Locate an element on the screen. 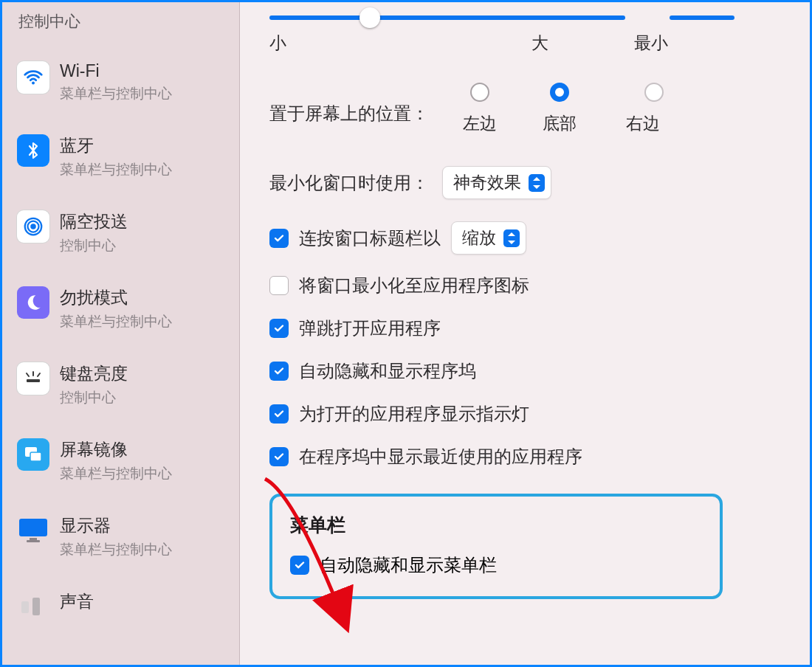  double-click-action-dropdown: 缩放 is located at coordinates (489, 238).